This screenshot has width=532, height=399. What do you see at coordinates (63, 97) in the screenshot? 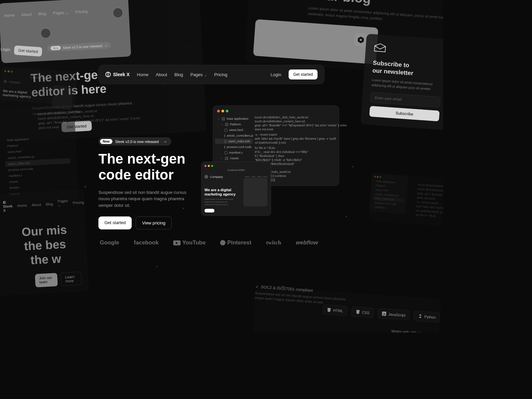
I see `image-placeholder` at bounding box center [63, 97].